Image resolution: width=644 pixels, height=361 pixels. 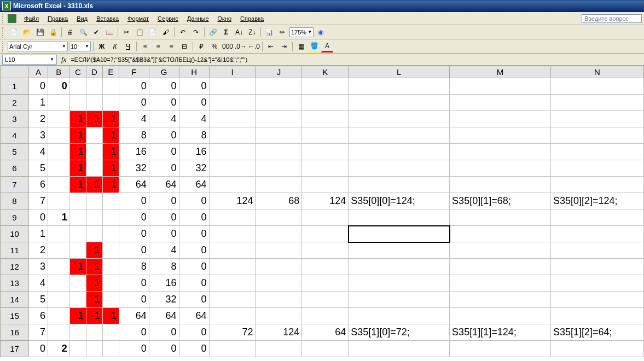 I want to click on undo-icon: ↶, so click(x=183, y=32).